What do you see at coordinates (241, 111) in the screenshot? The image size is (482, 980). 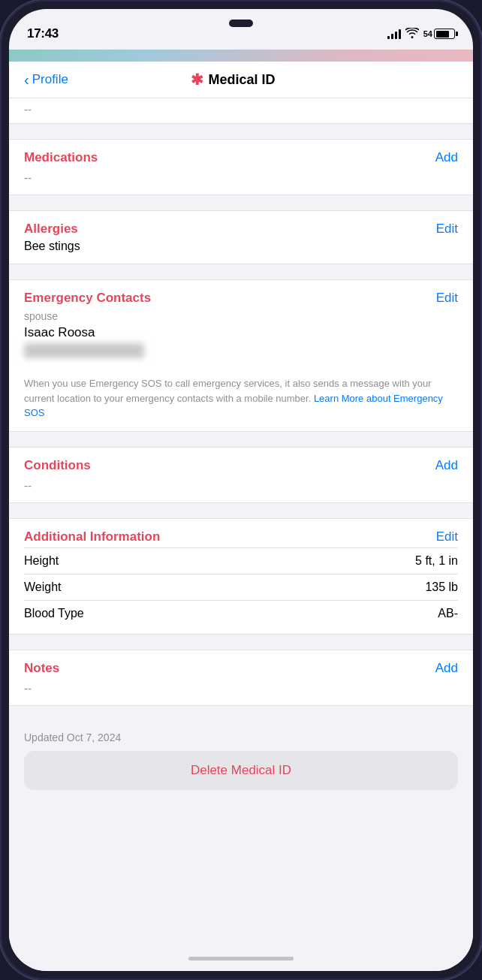 I see `top-dash-value: --` at bounding box center [241, 111].